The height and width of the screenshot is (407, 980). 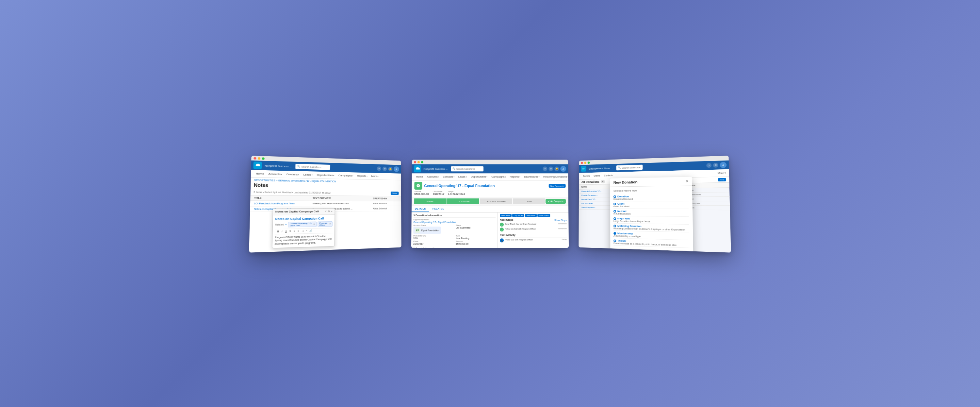 What do you see at coordinates (597, 203) in the screenshot?
I see `bg-row-4-name: LOI Submitted...` at bounding box center [597, 203].